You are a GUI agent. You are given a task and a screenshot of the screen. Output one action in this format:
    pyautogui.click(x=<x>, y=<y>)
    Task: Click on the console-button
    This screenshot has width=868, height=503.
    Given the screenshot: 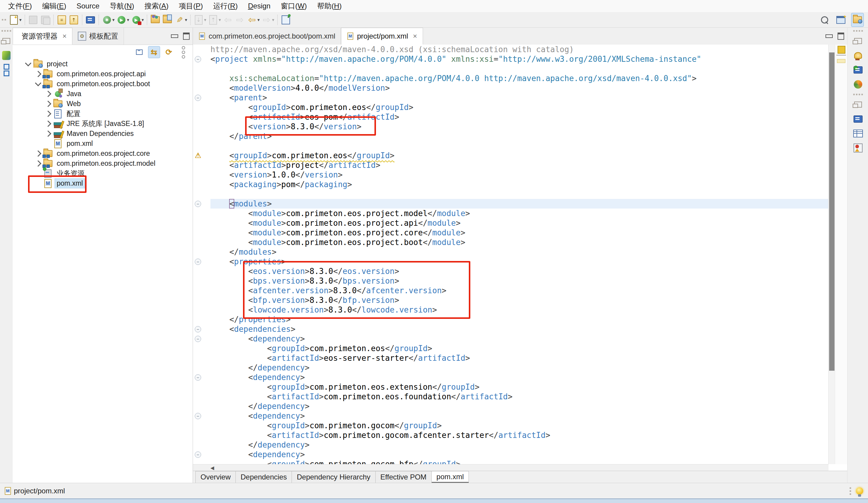 What is the action you would take?
    pyautogui.click(x=90, y=20)
    